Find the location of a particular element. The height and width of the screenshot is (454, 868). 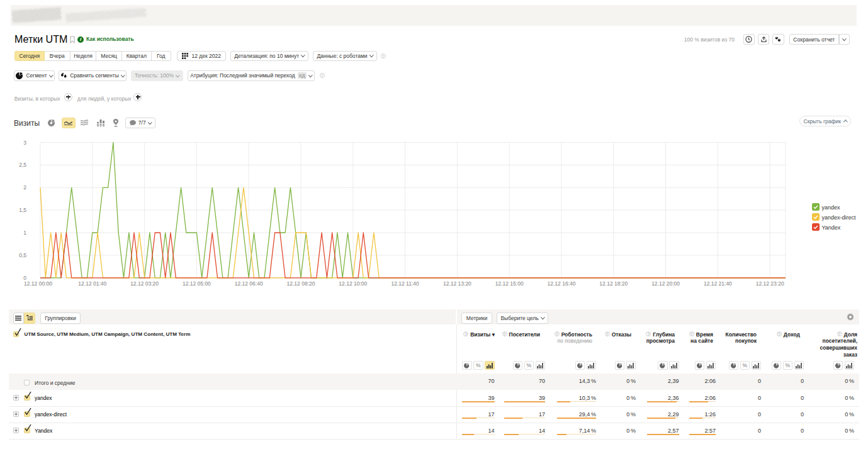

svg-text: 1 is located at coordinates (25, 233).